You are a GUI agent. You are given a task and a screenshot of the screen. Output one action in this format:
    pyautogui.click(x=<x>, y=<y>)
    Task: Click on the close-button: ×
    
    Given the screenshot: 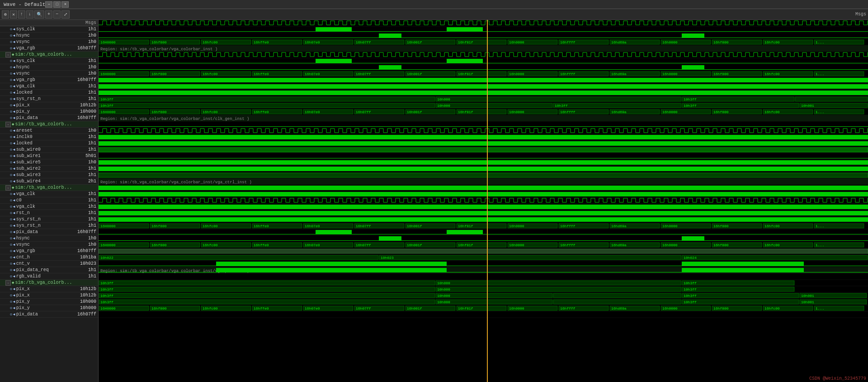 What is the action you would take?
    pyautogui.click(x=65, y=5)
    